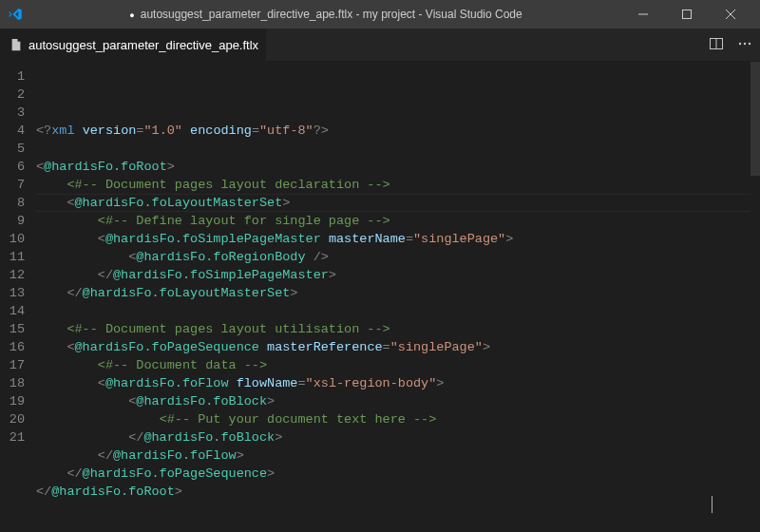 Image resolution: width=760 pixels, height=532 pixels. What do you see at coordinates (12, 167) in the screenshot?
I see `line-number: 6` at bounding box center [12, 167].